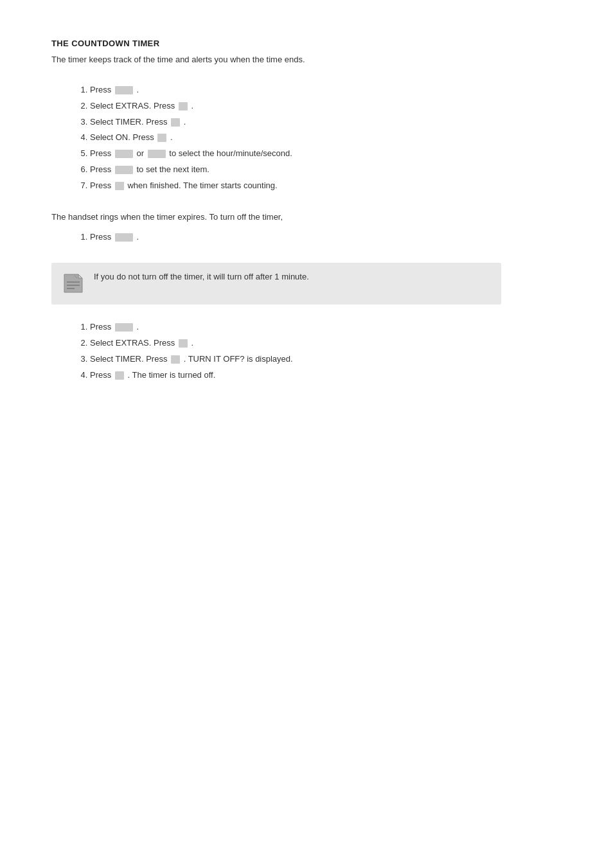 This screenshot has height=868, width=613. I want to click on page-title: THE COUNTDOWN TIMER, so click(306, 44).